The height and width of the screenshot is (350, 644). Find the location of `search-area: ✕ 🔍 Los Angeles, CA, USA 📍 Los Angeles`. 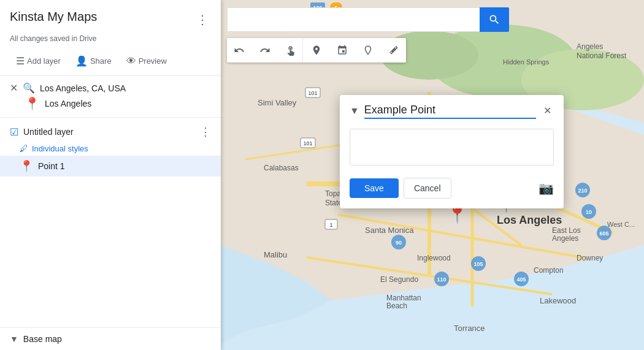

search-area: ✕ 🔍 Los Angeles, CA, USA 📍 Los Angeles is located at coordinates (110, 97).